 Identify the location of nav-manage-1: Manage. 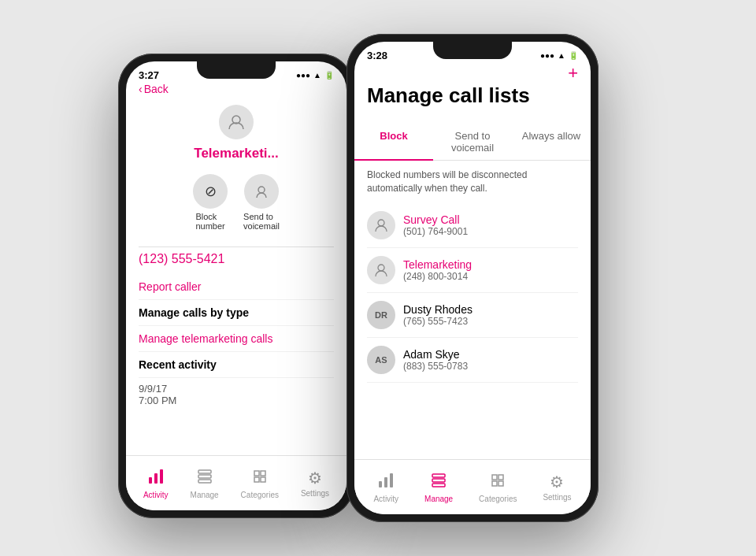
(205, 484).